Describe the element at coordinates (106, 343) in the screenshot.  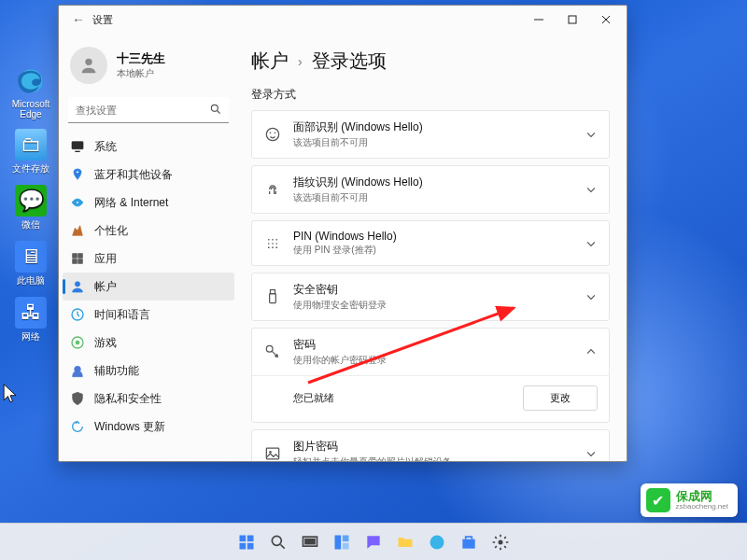
I see `sidebar-item-label: 游戏` at that location.